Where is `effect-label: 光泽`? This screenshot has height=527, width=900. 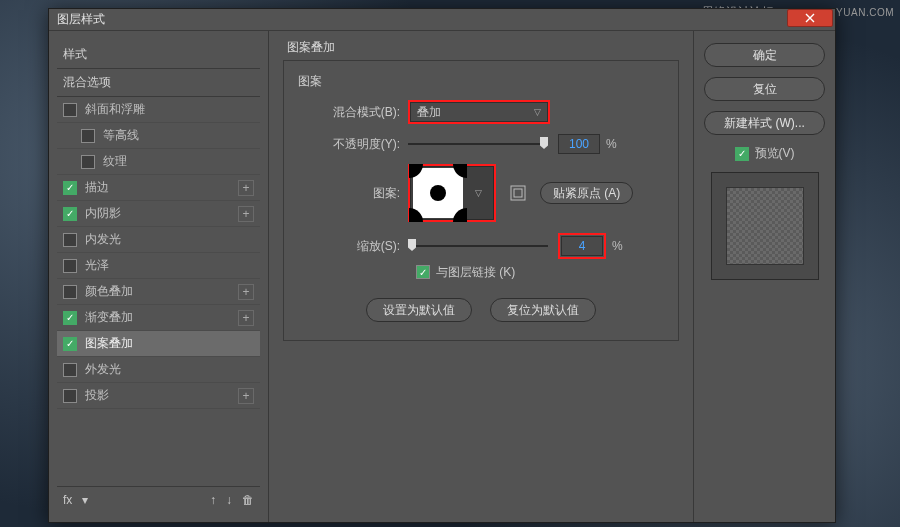
effect-label: 光泽 is located at coordinates (170, 266).